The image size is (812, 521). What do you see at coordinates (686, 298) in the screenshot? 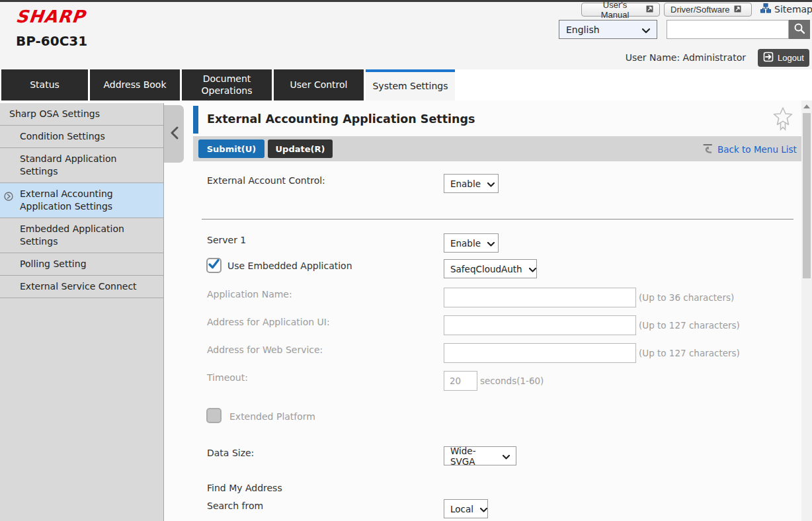
I see `application-name-note: (Up to 36 characters)` at bounding box center [686, 298].